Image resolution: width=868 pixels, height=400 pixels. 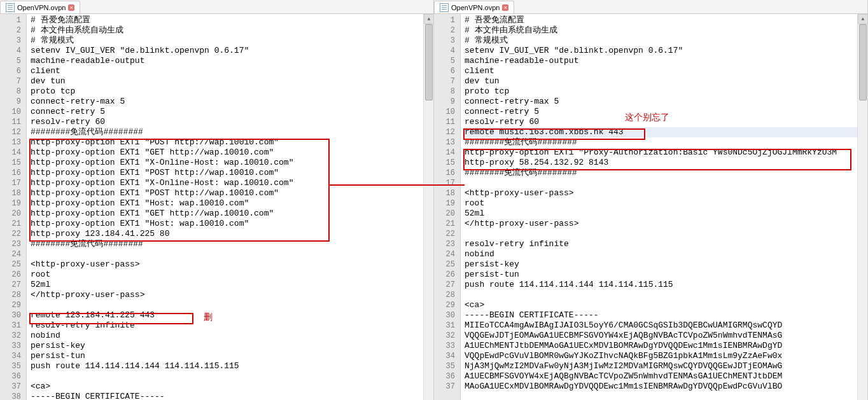 What do you see at coordinates (661, 336) in the screenshot?
I see `code-line: VQQGEwJDTjEOMAwGA1UECBMFSGVOYW4xEjAQBgNV…` at bounding box center [661, 336].